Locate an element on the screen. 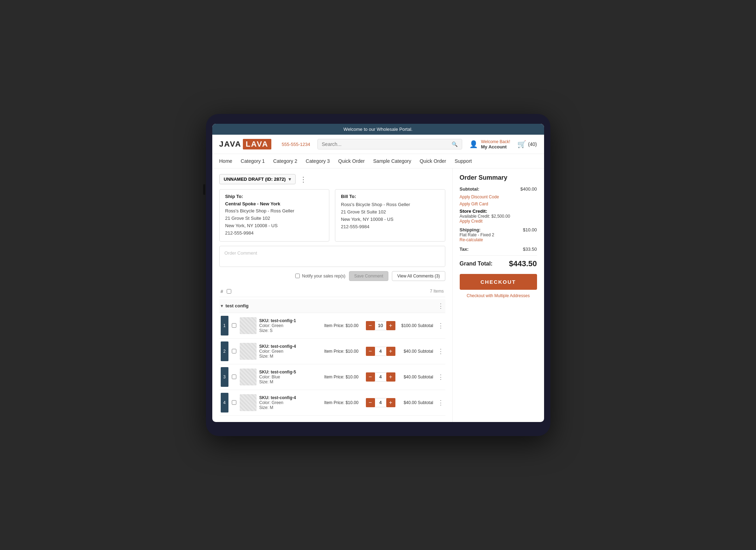 Image resolution: width=756 pixels, height=550 pixels. item-number-1: 1 is located at coordinates (225, 326).